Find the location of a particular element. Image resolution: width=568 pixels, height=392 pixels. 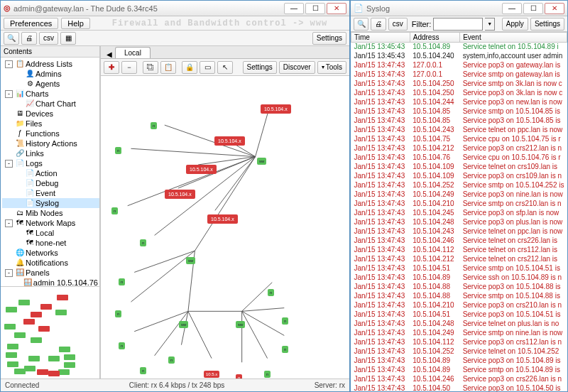

filter-dropdown-icon: ▼ is located at coordinates (490, 24).